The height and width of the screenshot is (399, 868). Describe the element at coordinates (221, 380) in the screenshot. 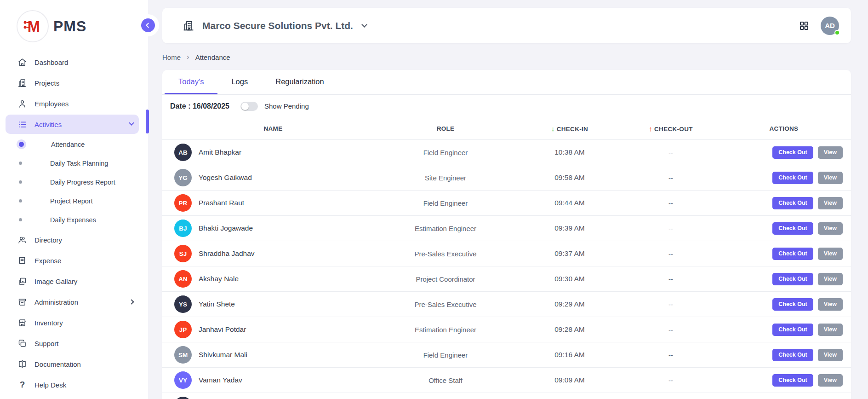

I see `employee-name: Vaman Yadav` at that location.